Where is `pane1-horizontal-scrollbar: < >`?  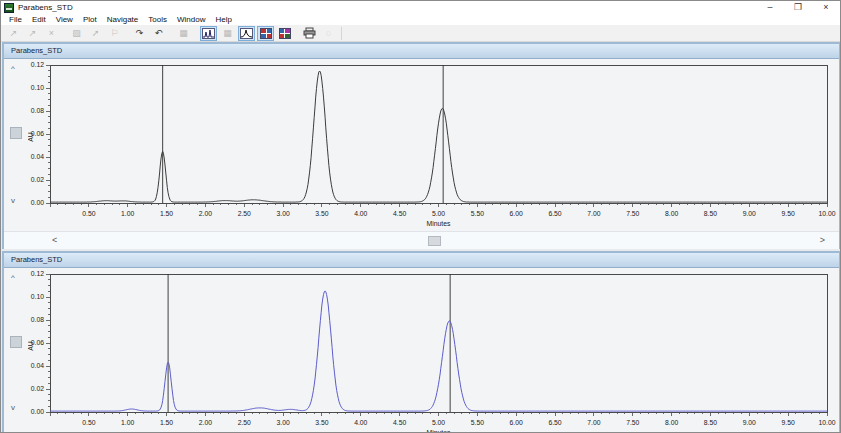
pane1-horizontal-scrollbar: < > is located at coordinates (422, 240).